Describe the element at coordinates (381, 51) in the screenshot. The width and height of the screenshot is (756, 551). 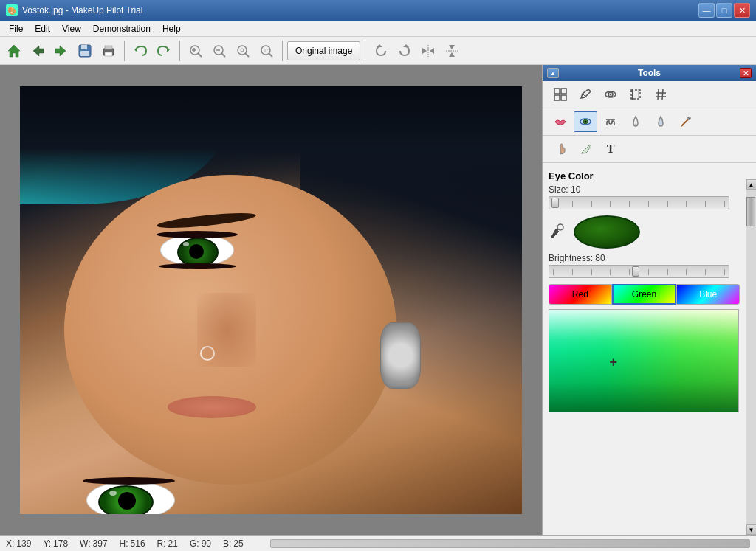
I see `toolbar-rotate-ccw-button` at that location.